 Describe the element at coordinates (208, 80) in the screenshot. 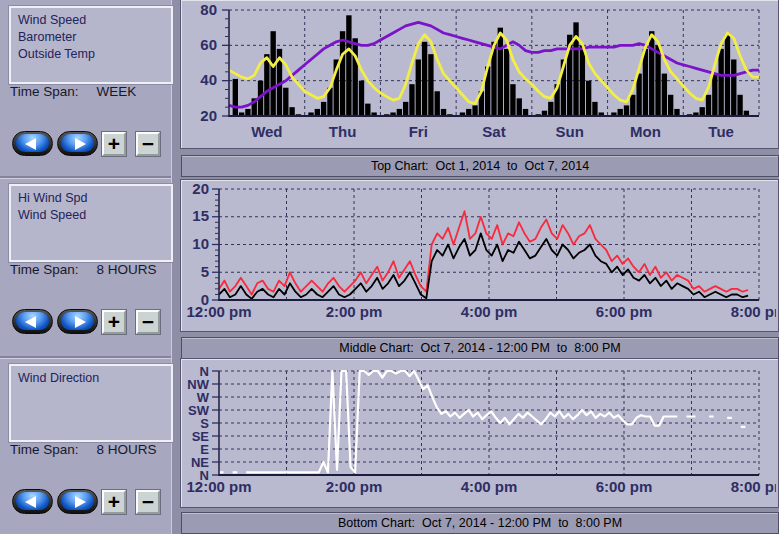

I see `svg-text: 40` at that location.